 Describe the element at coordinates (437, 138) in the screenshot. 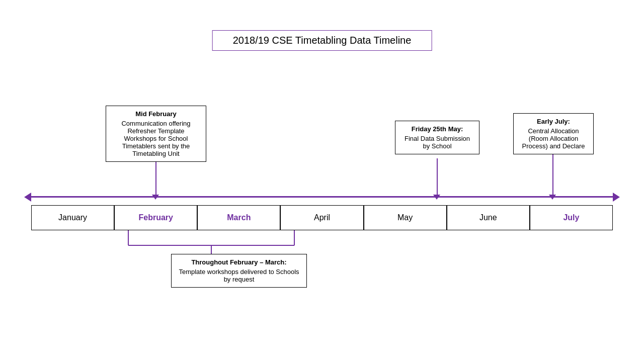

I see `infobox-may: Friday 25th May: Final Data Submission b…` at that location.